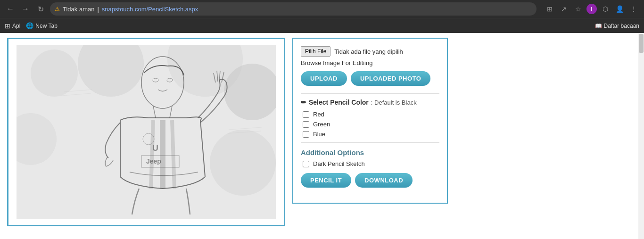  Describe the element at coordinates (384, 180) in the screenshot. I see `download-button: DOWNLOAD` at that location.